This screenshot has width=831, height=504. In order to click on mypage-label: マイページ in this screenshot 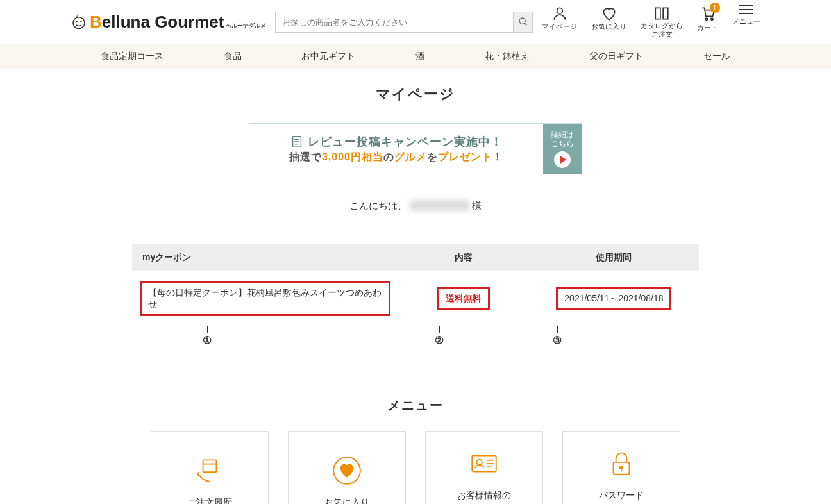, I will do `click(559, 27)`.